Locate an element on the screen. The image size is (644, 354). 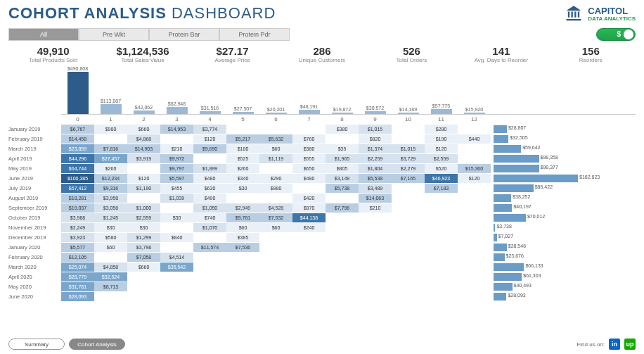
cohort-row: December 2019$3,923$580$1,299$840$385$7,… is located at coordinates (322, 237).